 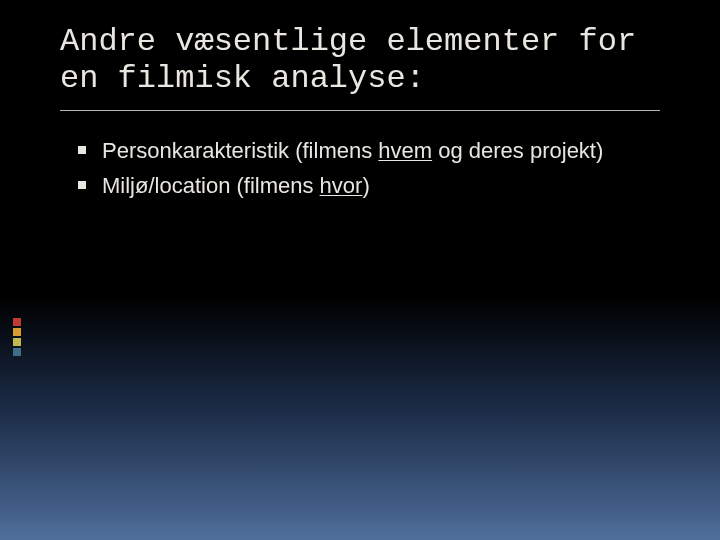 What do you see at coordinates (367, 171) in the screenshot?
I see `bullet-list: Personkarakteristik (filmens hvem og der…` at bounding box center [367, 171].